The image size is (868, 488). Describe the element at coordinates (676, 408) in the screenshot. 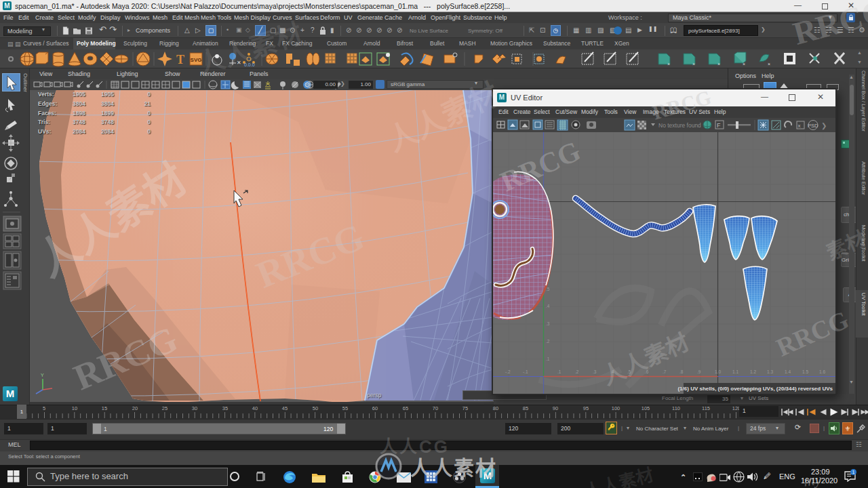

I see `svg-text: 110` at that location.